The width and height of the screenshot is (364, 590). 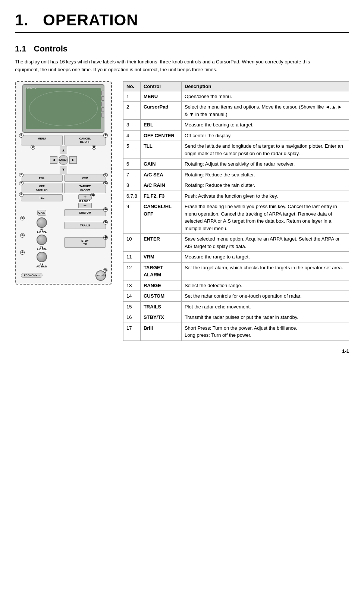 I want to click on cell-description: Push: Activate the function given to the…, so click(x=265, y=196).